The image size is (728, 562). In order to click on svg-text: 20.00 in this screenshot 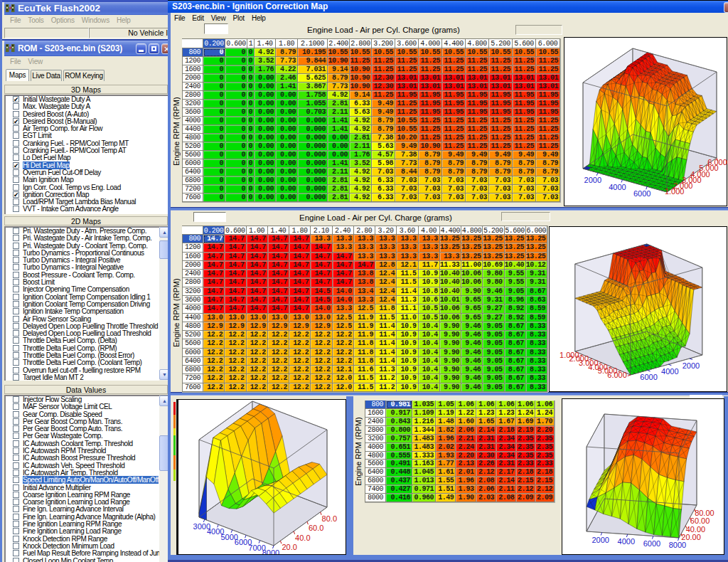, I will do `click(691, 537)`.